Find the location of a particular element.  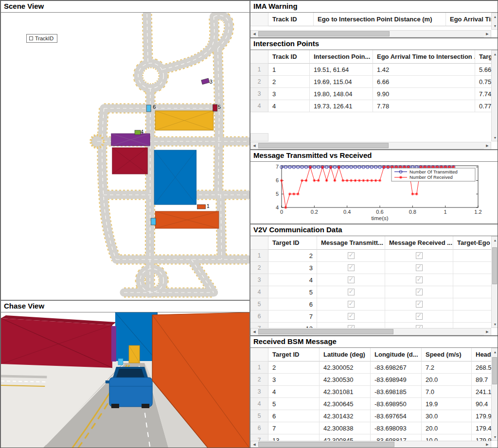

table-cell: 6 is located at coordinates (293, 304).